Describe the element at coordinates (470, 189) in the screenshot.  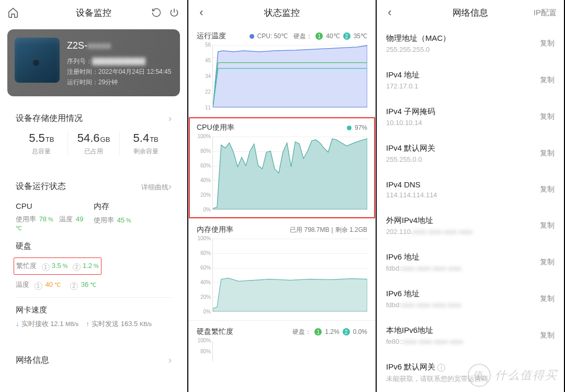
I see `net-row: IPv4 DNS114.114.114.114复制` at that location.